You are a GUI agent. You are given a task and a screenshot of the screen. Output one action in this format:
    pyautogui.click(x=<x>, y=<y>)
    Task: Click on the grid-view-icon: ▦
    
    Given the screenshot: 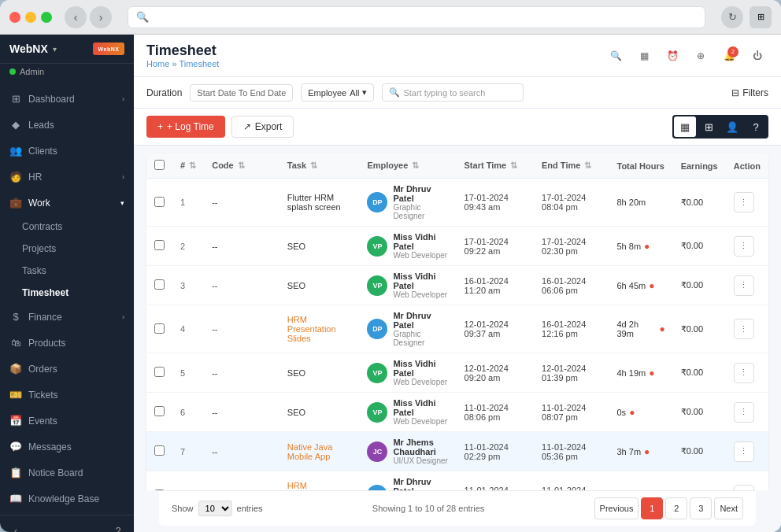 What is the action you would take?
    pyautogui.click(x=644, y=56)
    